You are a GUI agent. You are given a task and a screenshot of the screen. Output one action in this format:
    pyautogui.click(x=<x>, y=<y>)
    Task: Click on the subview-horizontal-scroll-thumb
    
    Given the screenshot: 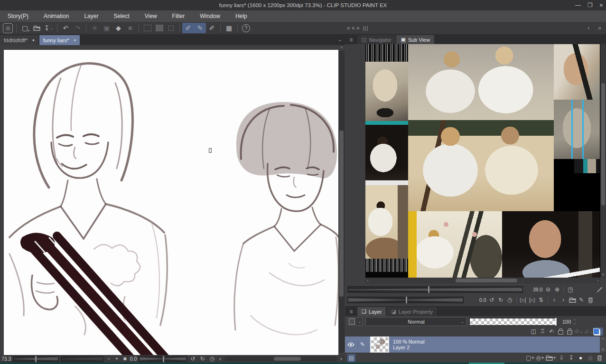 What is the action you would take?
    pyautogui.click(x=486, y=280)
    